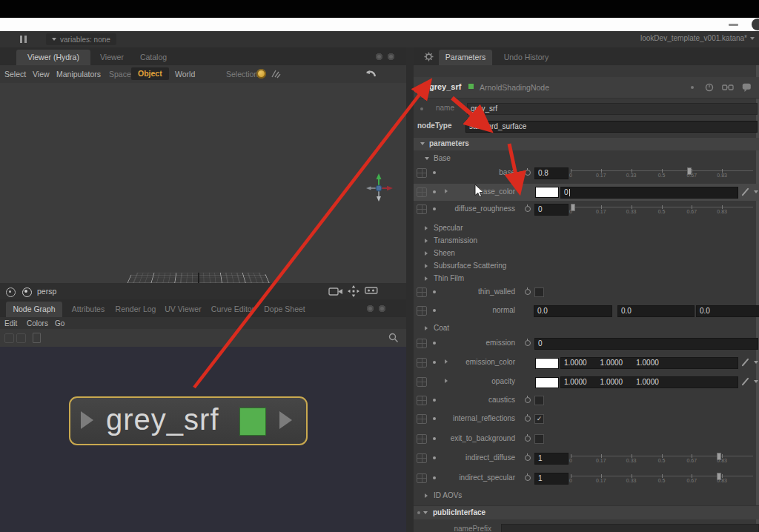 The image size is (759, 532). What do you see at coordinates (586, 513) in the screenshot?
I see `public-interface-header: publicInterface` at bounding box center [586, 513].